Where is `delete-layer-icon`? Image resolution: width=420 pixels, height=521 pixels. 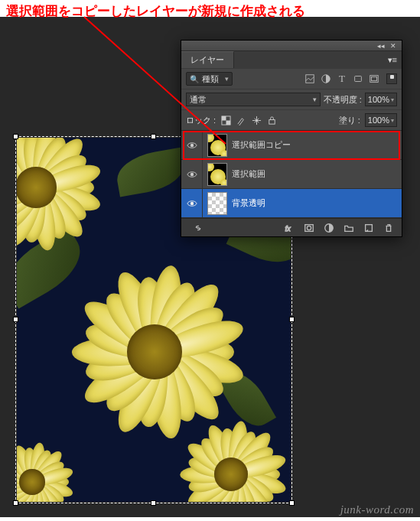
delete-layer-icon is located at coordinates (389, 228).